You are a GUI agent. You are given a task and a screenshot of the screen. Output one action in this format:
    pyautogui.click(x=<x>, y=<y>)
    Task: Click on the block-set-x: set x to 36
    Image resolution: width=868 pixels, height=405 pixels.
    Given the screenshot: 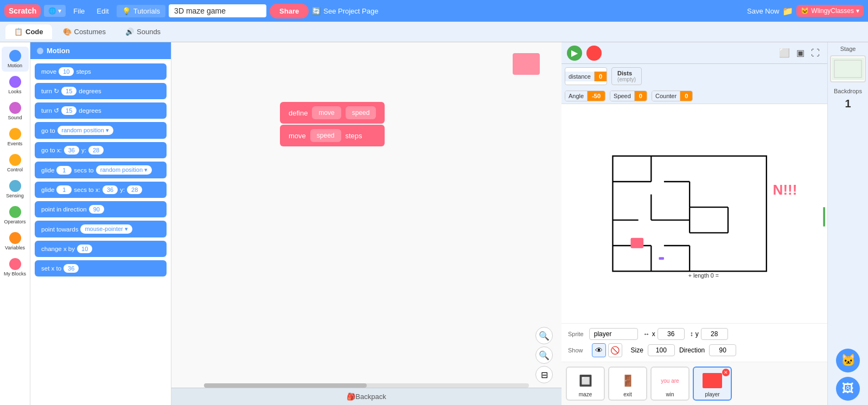 What is the action you would take?
    pyautogui.click(x=101, y=268)
    